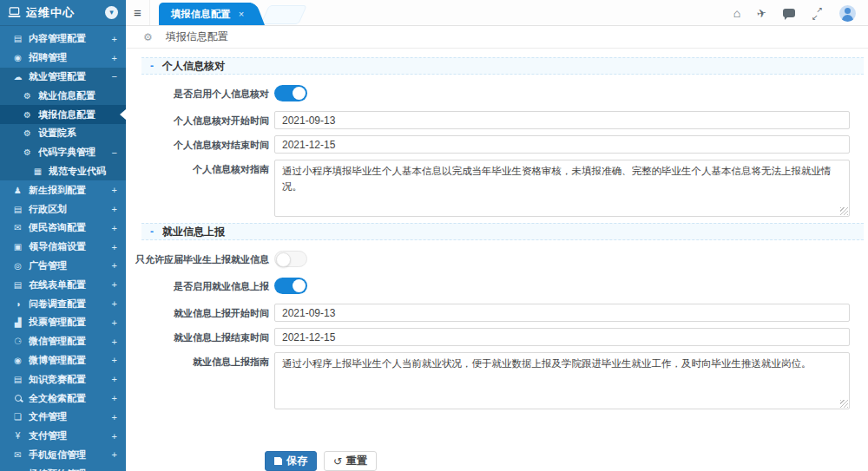 The width and height of the screenshot is (868, 471). What do you see at coordinates (503, 287) in the screenshot?
I see `form-row: 是否启用就业信息上报` at bounding box center [503, 287].